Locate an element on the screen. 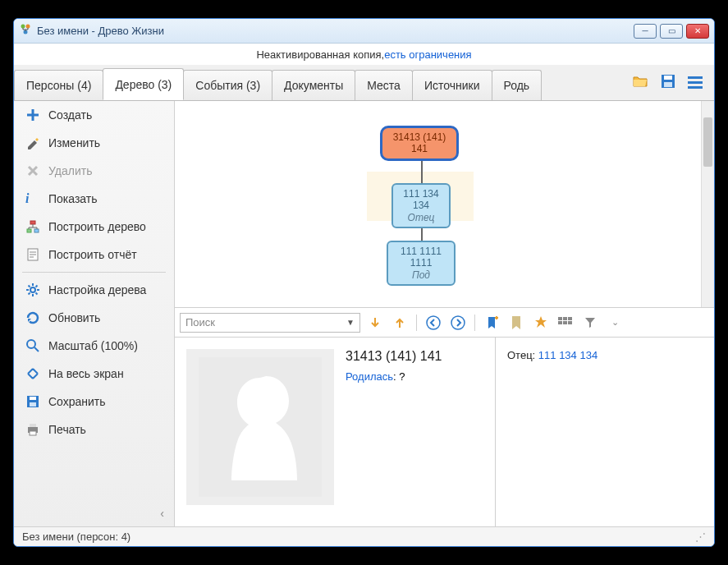 Image resolution: width=728 pixels, height=565 pixels. relation-label: Отец: is located at coordinates (523, 355).